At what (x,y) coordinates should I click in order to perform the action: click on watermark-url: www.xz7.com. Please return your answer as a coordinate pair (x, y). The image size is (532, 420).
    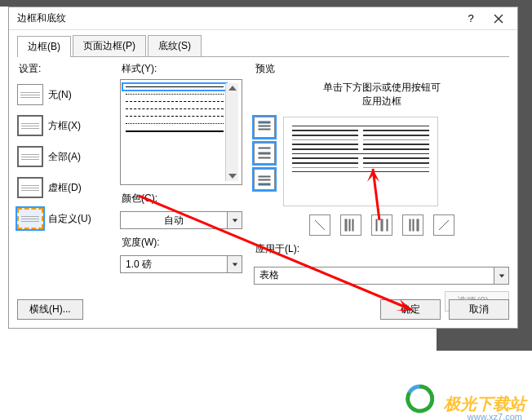
    Looking at the image, I should click on (494, 416).